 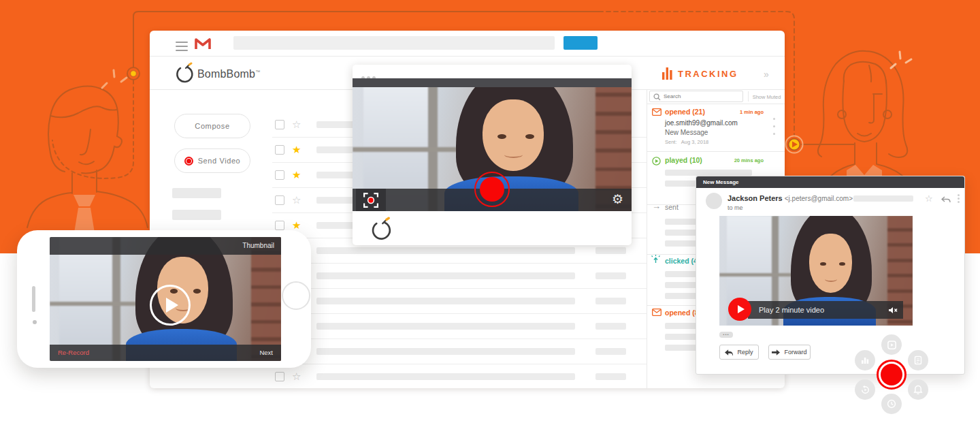 What do you see at coordinates (791, 310) in the screenshot?
I see `play-video-label: Play 2 minute video` at bounding box center [791, 310].